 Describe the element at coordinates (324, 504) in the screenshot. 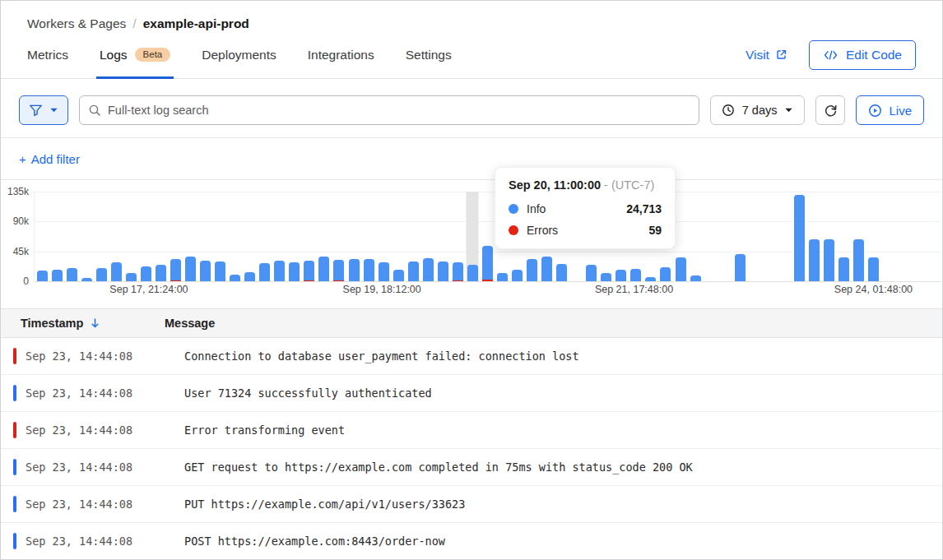

I see `message-cell: PUT https://example.com/api/v1/users/336…` at that location.